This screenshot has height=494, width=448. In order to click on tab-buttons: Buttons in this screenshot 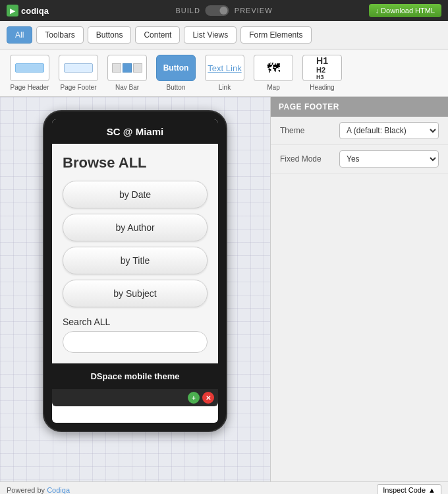, I will do `click(109, 35)`.